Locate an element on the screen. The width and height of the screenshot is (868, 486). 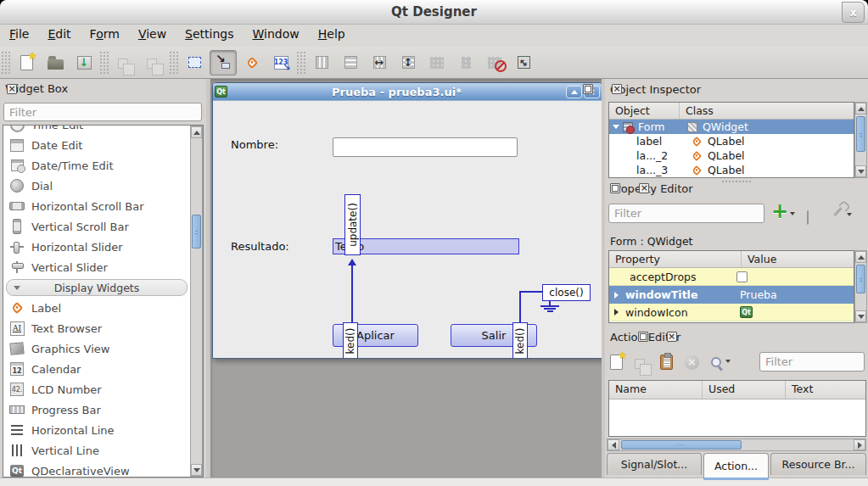
remove-property-button is located at coordinates (808, 217).